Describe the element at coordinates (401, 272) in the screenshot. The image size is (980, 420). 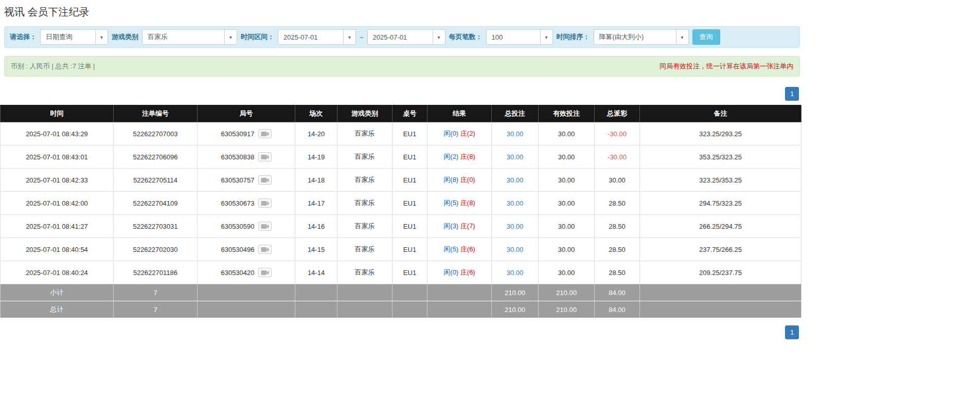
I see `table-row: 2025-07-01 08:40:24522622701186630530420…` at that location.